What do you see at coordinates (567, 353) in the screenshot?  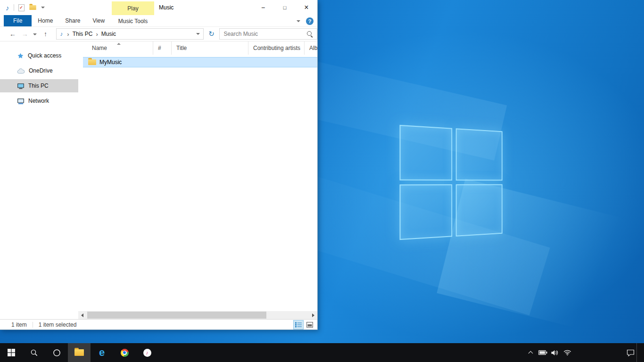 I see `network-tray-button` at bounding box center [567, 353].